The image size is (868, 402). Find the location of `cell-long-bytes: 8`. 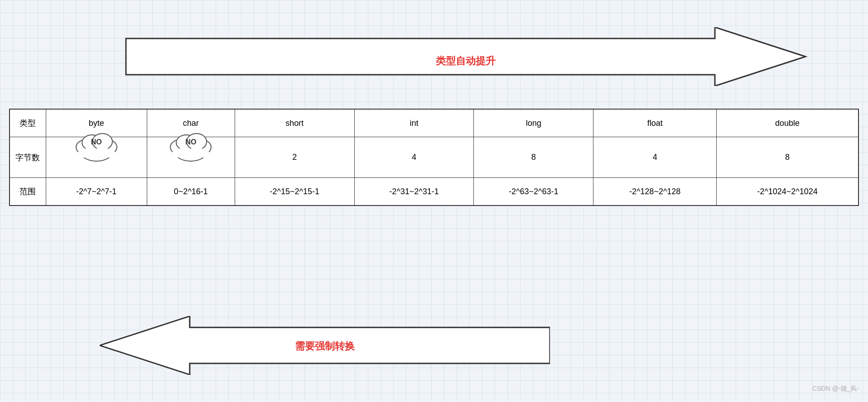

cell-long-bytes: 8 is located at coordinates (534, 158).